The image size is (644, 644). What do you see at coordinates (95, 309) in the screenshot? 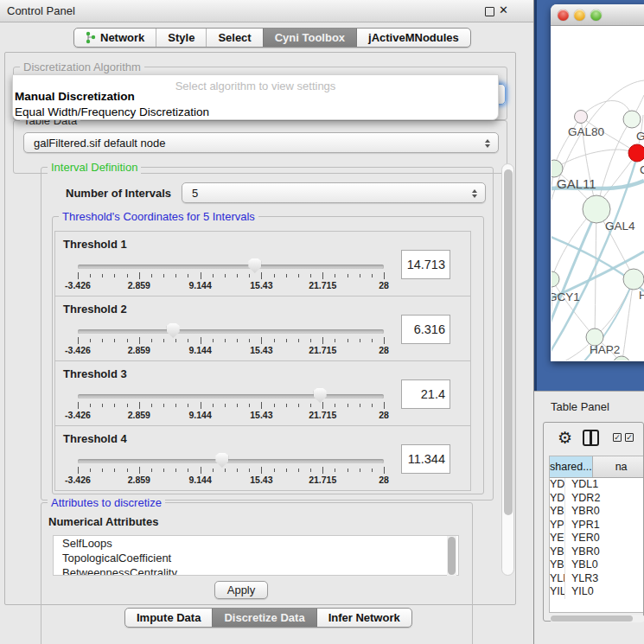
I see `threshold-label: Threshold 2` at bounding box center [95, 309].